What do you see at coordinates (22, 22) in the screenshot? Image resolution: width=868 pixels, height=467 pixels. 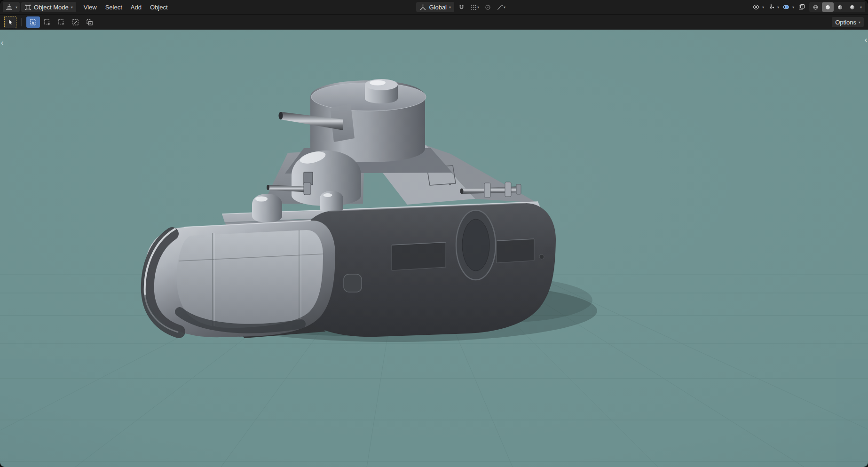 I see `toolbar-separator` at bounding box center [22, 22].